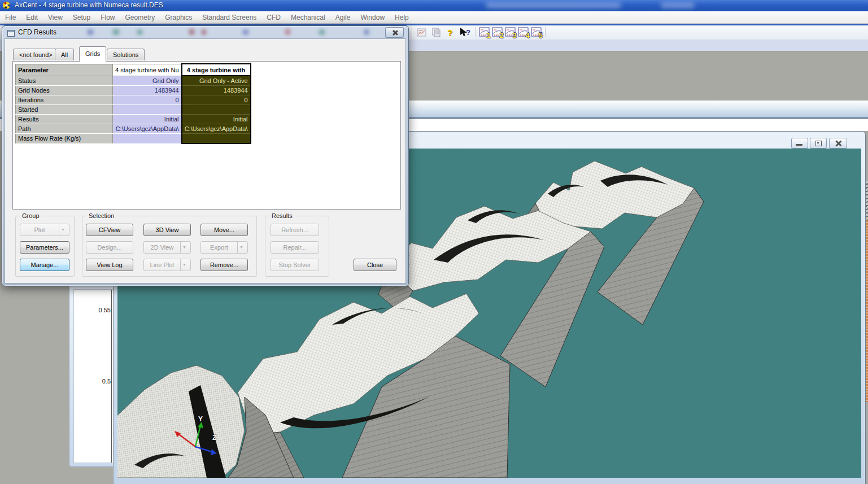  I want to click on remove-button: Remove..., so click(224, 265).